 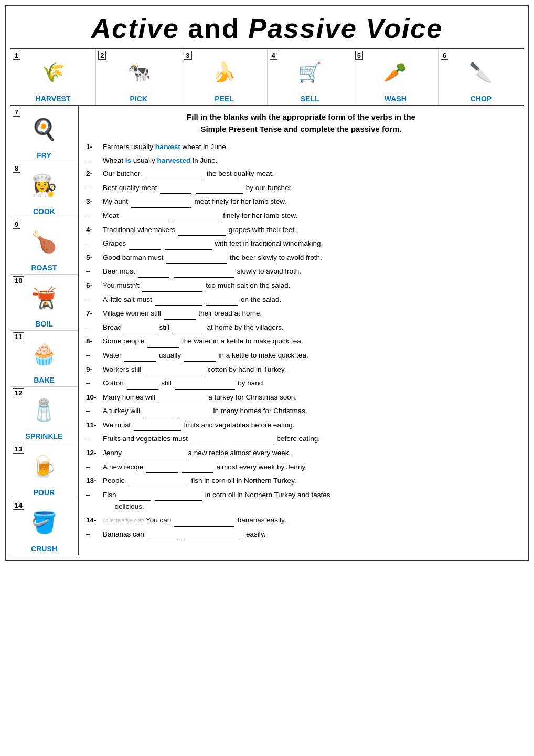 What do you see at coordinates (44, 242) in the screenshot?
I see `side-icon: 🍗` at bounding box center [44, 242].